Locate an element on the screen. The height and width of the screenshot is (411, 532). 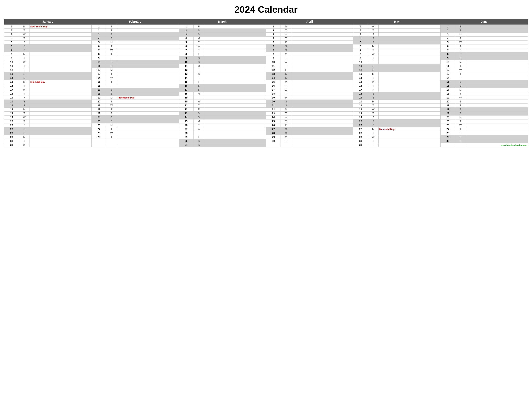
day-letter-apr-6: S is located at coordinates (286, 47).